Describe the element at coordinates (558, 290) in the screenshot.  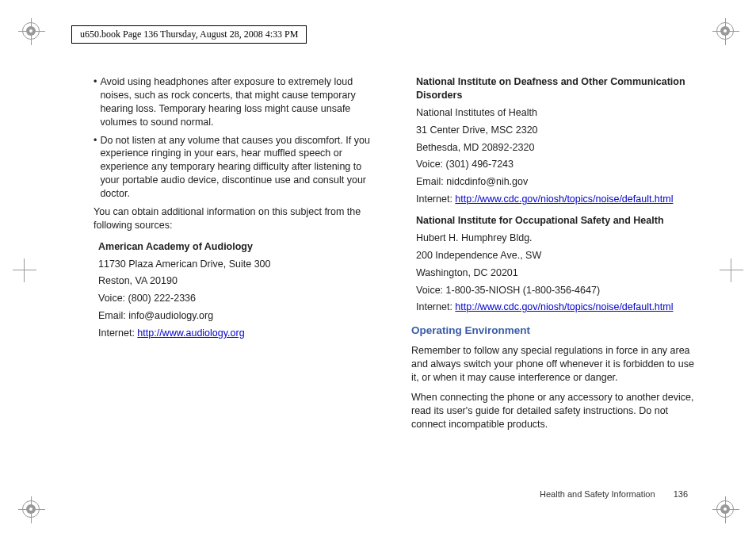
I see `source-line: Voice: 1-800-35-NIOSH (1-800-356-4647)` at that location.